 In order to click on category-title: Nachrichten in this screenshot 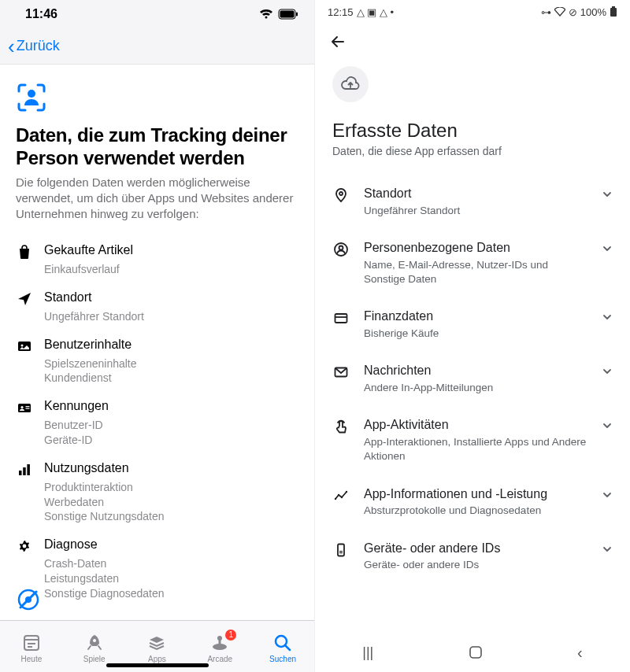, I will do `click(476, 371)`.